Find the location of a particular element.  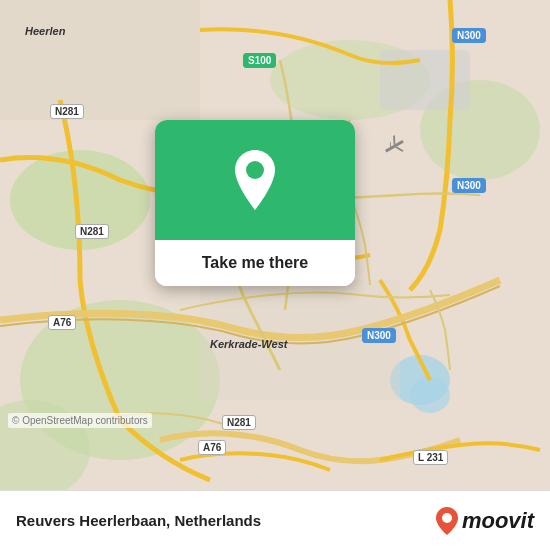

take-me-there-button: Take me there is located at coordinates (255, 263).